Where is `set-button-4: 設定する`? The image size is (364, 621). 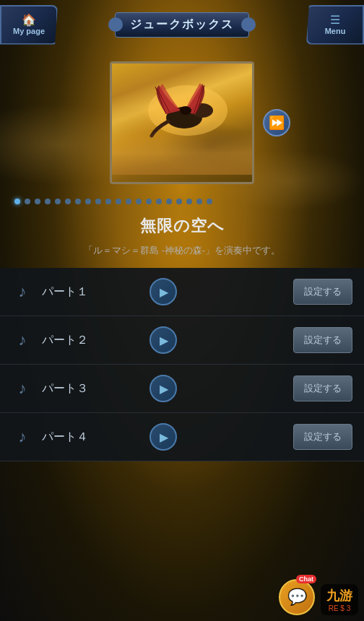
set-button-4: 設定する is located at coordinates (323, 437).